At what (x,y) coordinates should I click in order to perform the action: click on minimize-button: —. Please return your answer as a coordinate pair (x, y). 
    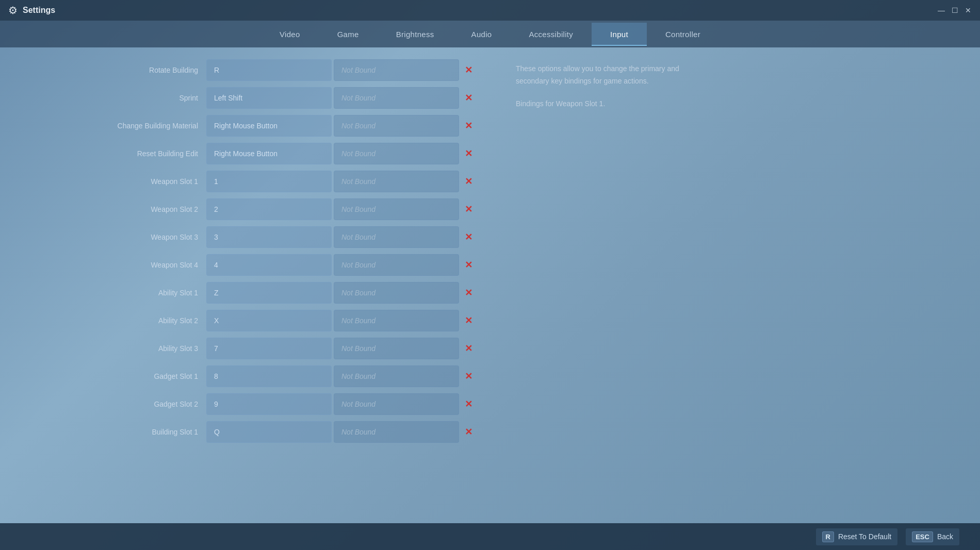
    Looking at the image, I should click on (941, 10).